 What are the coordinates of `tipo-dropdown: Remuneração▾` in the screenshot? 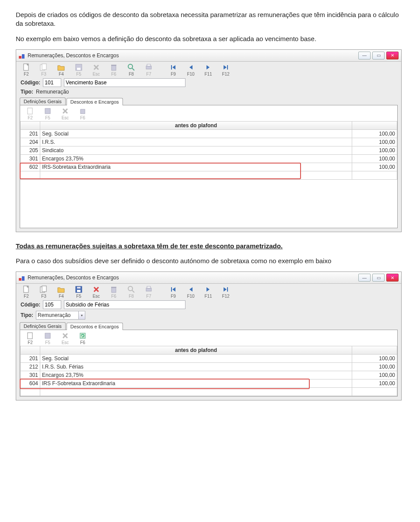 It's located at (60, 315).